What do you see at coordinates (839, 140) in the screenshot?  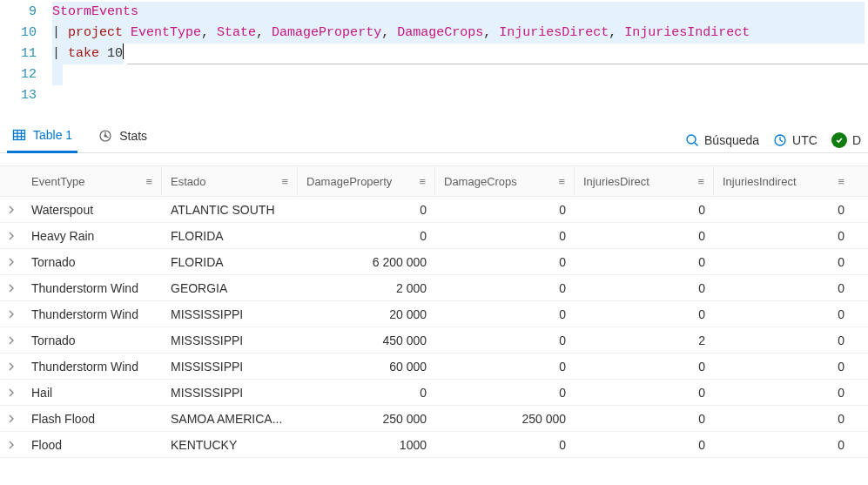 I see `check-icon` at bounding box center [839, 140].